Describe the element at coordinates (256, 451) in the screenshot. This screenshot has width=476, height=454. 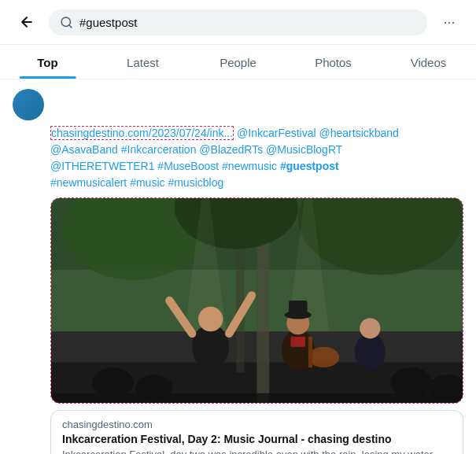
I see `link-description: Inkcarceration Festival, day two was inc…` at that location.